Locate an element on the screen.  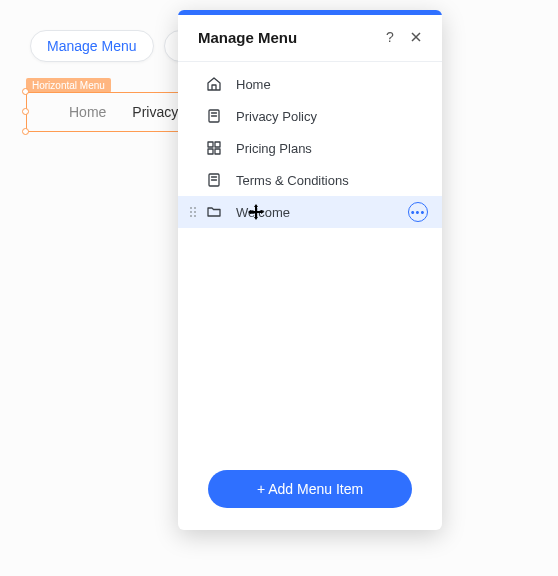
item-actions-button: ••• is located at coordinates (418, 212).